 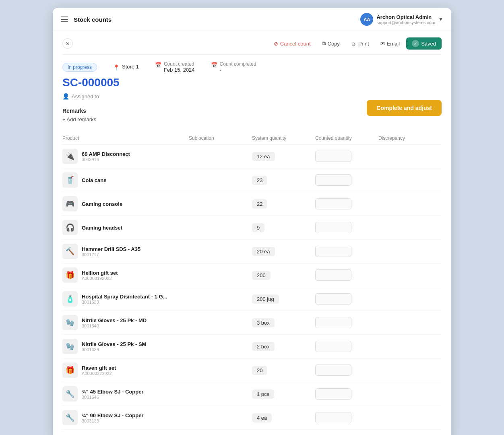 What do you see at coordinates (283, 251) in the screenshot?
I see `system-qty-cell: 20 ea` at bounding box center [283, 251].